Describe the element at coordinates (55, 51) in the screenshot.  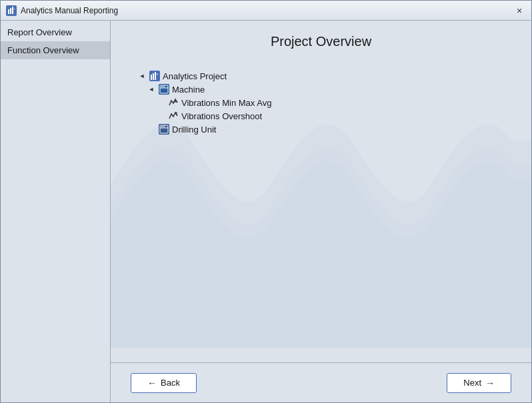
I see `sidebar-item-function-overview: Function Overview` at that location.